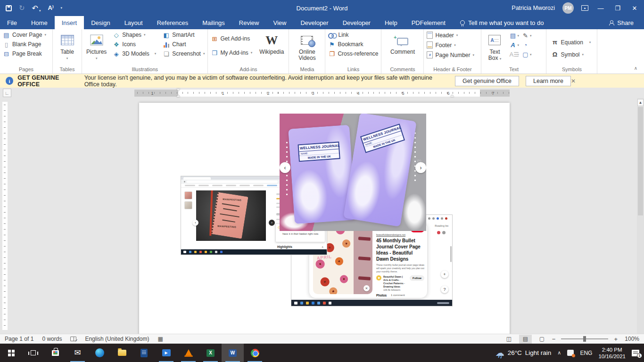 This screenshot has height=362, width=644. What do you see at coordinates (122, 353) in the screenshot?
I see `file-explorer-button` at bounding box center [122, 353].